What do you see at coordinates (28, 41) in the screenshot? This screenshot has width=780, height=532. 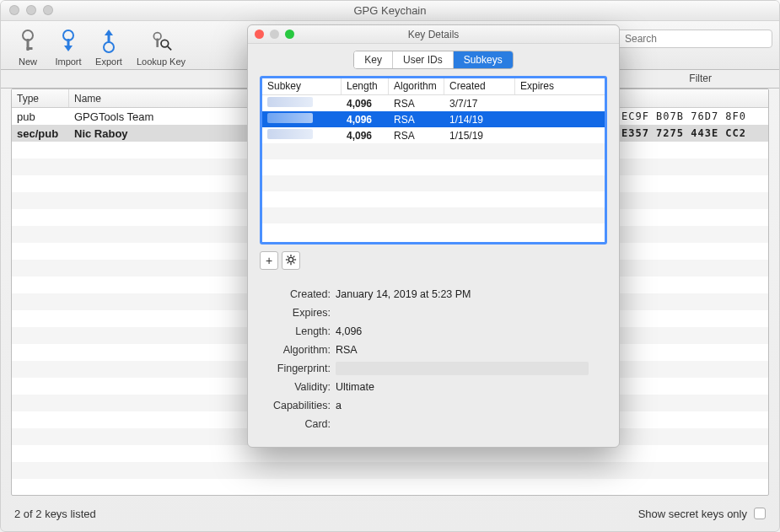 I see `key-icon` at bounding box center [28, 41].